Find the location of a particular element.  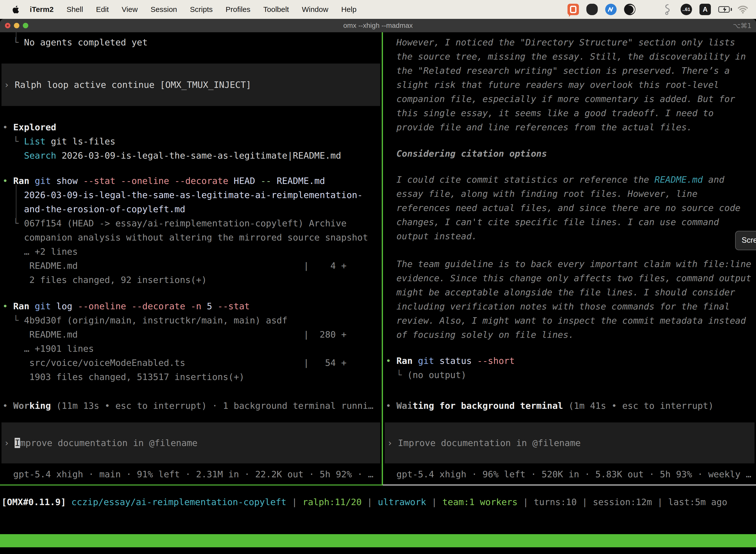

text-segment: changes, I can't cite specific file line… is located at coordinates (552, 222).